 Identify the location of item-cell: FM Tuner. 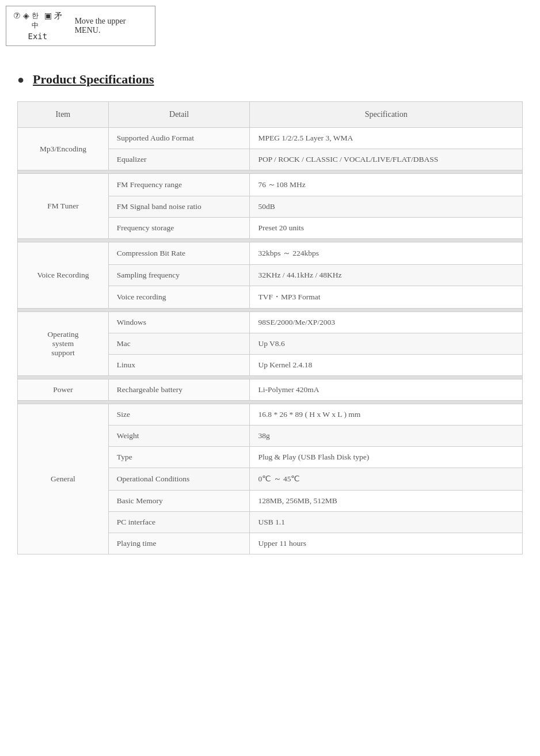
(63, 206).